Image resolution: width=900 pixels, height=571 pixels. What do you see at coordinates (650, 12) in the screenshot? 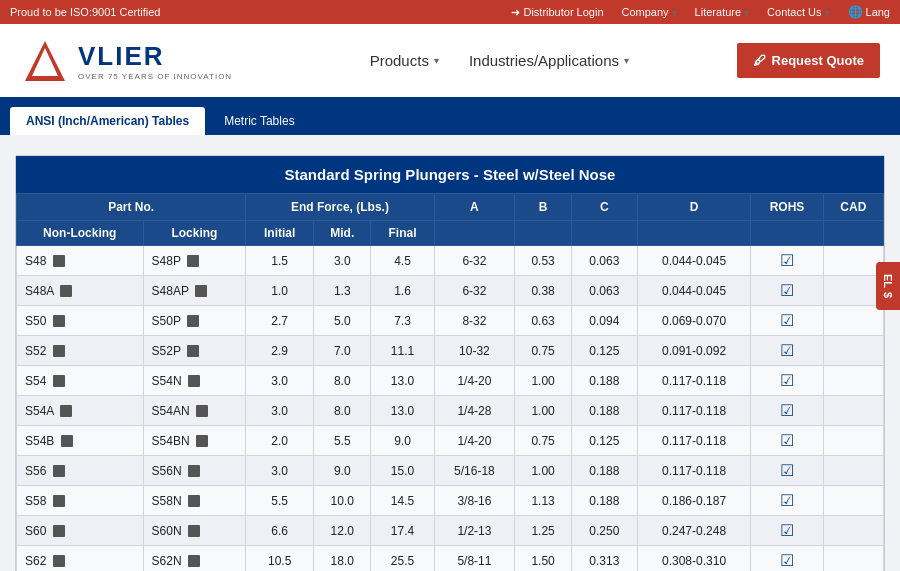
I see `company-link: Company ▾` at bounding box center [650, 12].